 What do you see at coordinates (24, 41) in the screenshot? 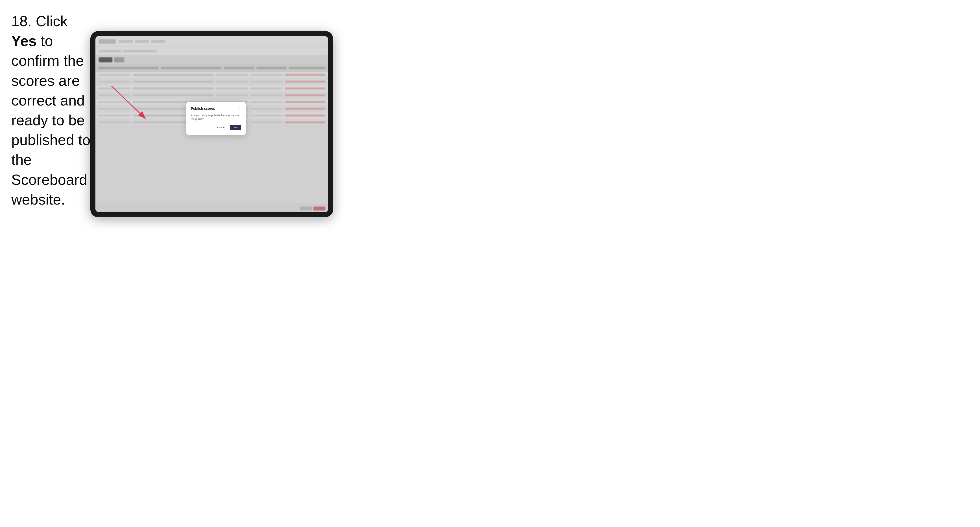
I see `bold-yes: Yes` at bounding box center [24, 41].